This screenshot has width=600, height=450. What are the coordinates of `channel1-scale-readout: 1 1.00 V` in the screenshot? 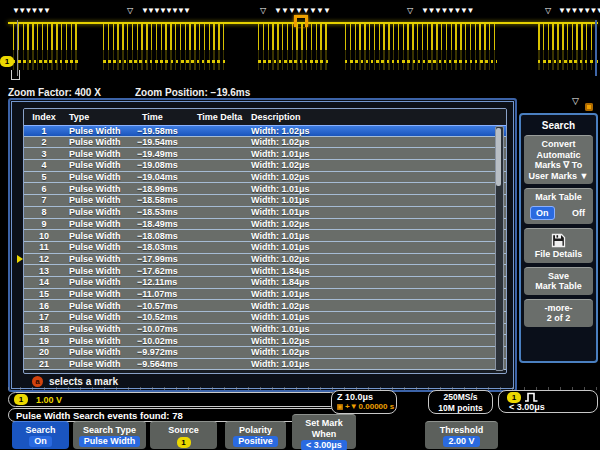 It's located at (173, 400).